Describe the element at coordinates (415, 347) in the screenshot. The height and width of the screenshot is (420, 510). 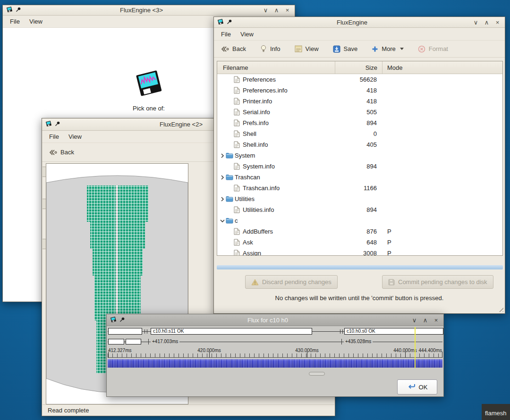
I see `cursor-line` at that location.